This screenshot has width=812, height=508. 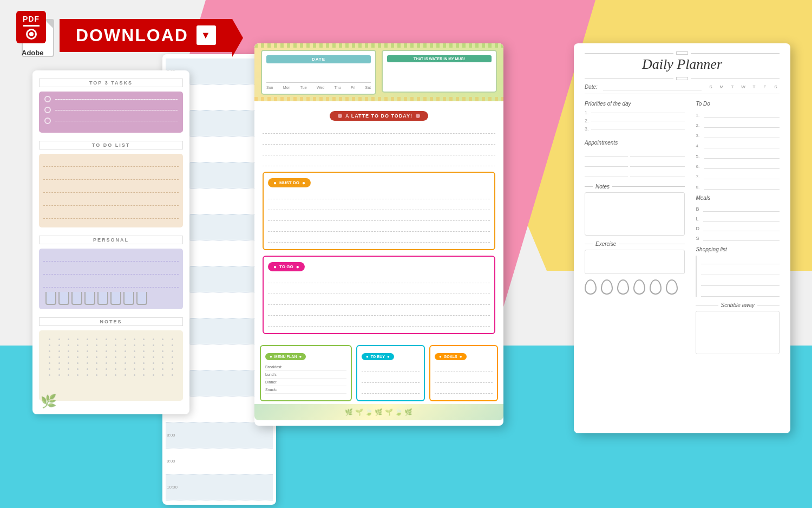 What do you see at coordinates (378, 356) in the screenshot?
I see `to-buy-banner: ● TO BUY ●` at bounding box center [378, 356].